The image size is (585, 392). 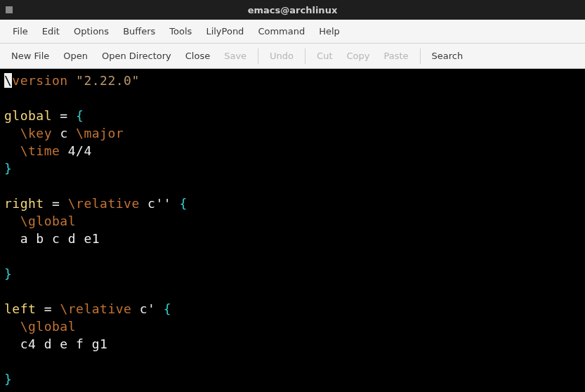 I want to click on code-token: c4 d e f g1, so click(x=65, y=344).